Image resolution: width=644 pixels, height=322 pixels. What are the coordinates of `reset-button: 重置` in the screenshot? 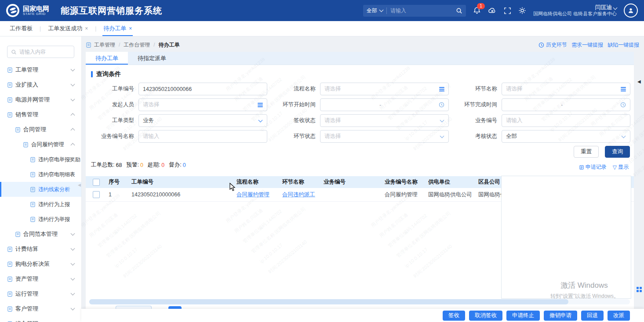 It's located at (586, 152).